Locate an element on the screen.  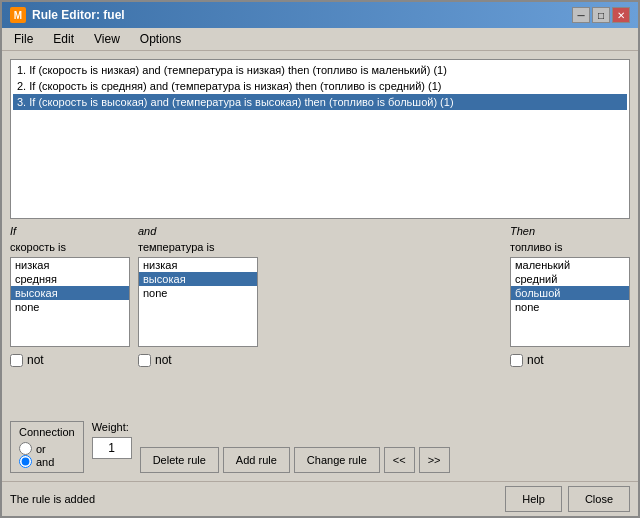
if-group: If скорость is низкая средняя высокая no… is located at coordinates (70, 320).